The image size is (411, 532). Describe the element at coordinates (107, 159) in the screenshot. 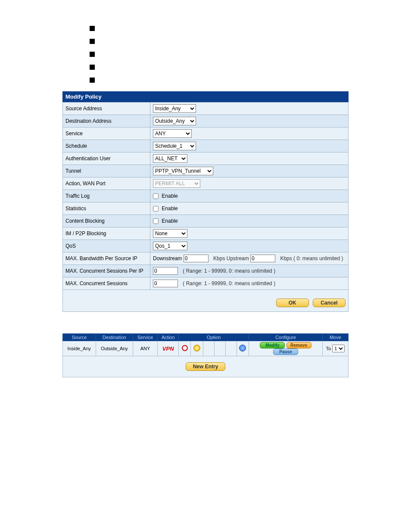

I see `auth-user-label: Authentication User` at that location.